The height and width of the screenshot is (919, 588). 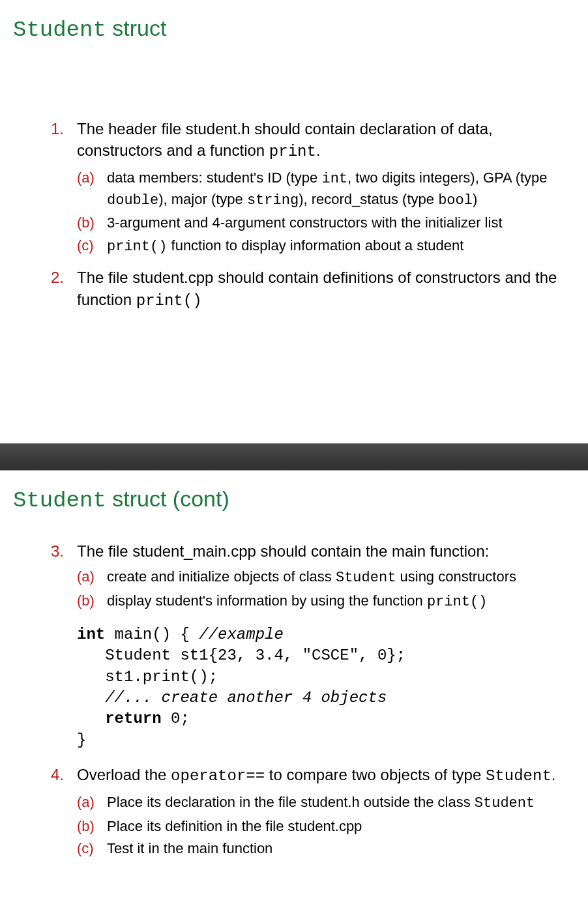 What do you see at coordinates (323, 826) in the screenshot?
I see `sublist-4: (a) Place its declaration in the file st…` at bounding box center [323, 826].